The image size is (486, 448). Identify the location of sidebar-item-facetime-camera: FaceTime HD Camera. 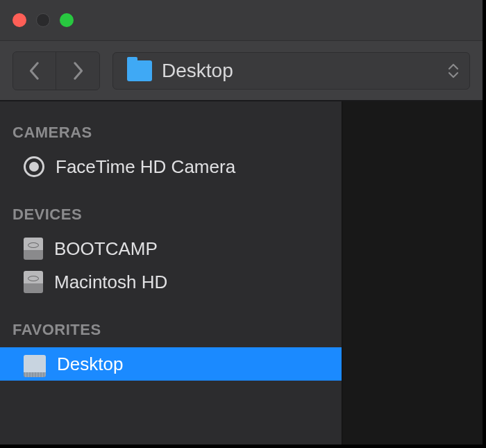
(171, 167).